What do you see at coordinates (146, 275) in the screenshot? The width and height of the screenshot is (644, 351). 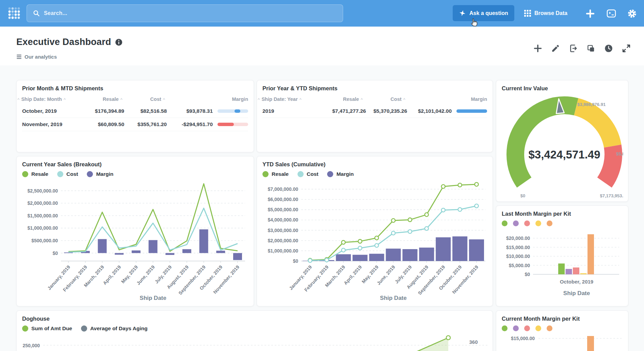 I see `svg-text: June, 2019` at bounding box center [146, 275].